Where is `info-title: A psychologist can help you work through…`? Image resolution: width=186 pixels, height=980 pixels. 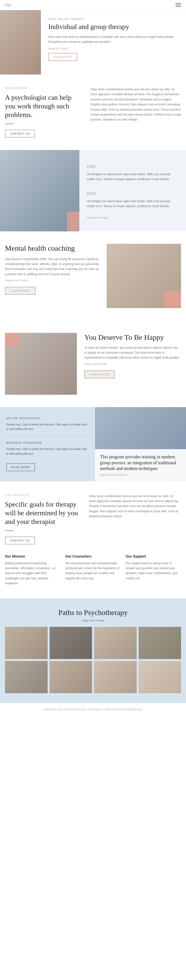 info-title: A psychologist can help you work through… is located at coordinates (43, 106).